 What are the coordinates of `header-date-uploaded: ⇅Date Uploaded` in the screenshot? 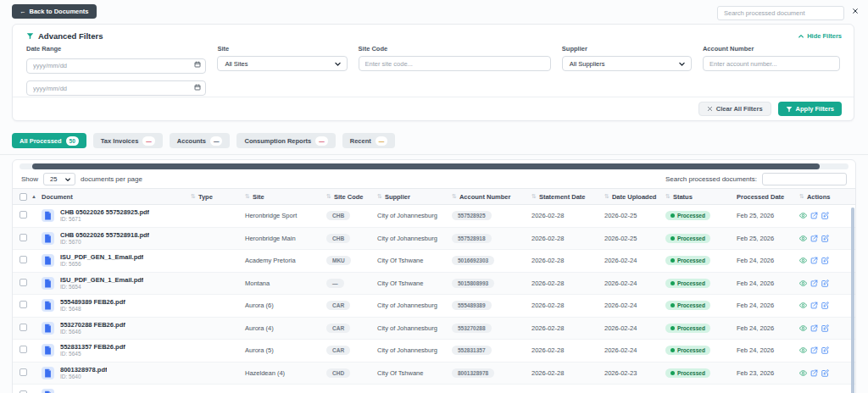 It's located at (635, 196).